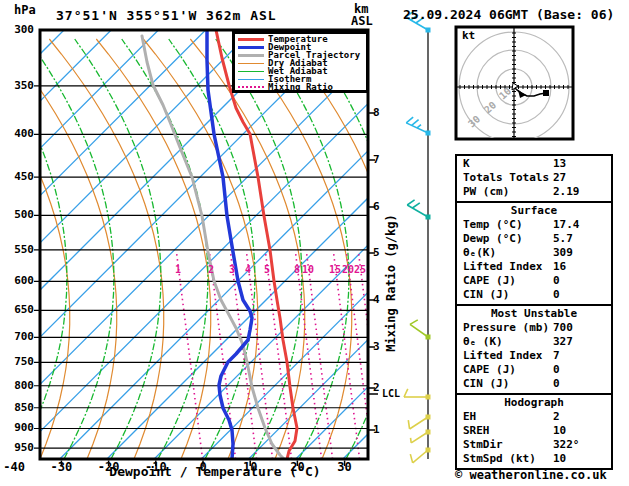  Describe the element at coordinates (230, 244) in the screenshot. I see `dewpoint-curve` at that location.